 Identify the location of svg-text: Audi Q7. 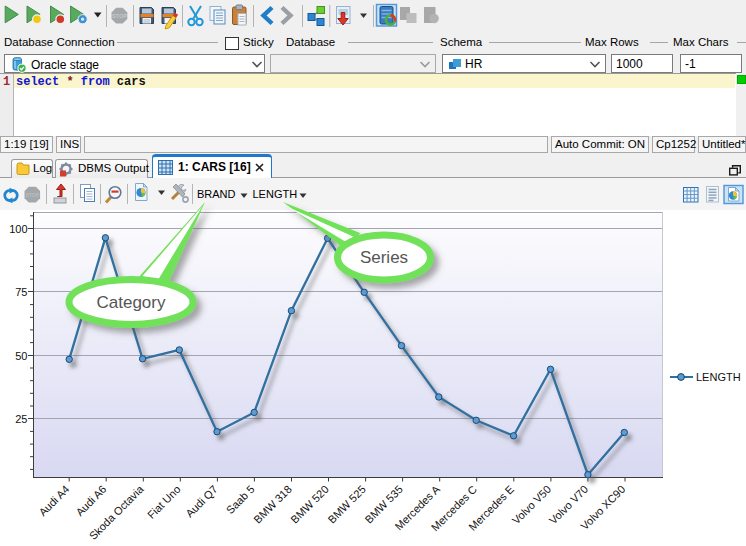
(202, 502).